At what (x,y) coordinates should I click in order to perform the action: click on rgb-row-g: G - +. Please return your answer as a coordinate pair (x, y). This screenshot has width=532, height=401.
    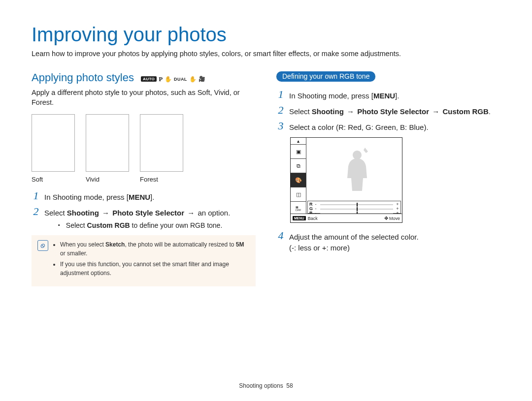
    Looking at the image, I should click on (354, 209).